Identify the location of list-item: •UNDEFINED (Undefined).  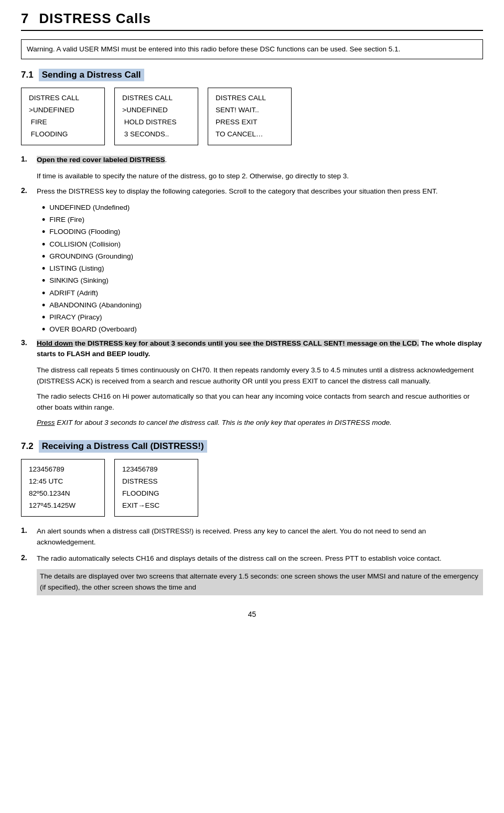
(262, 208).